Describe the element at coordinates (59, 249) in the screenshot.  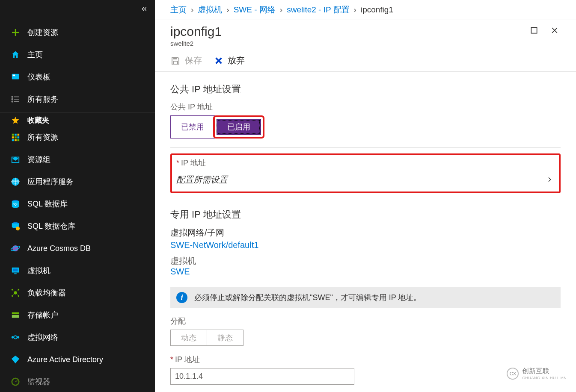
I see `sidebar-item-label: Azure Cosmos DB` at that location.